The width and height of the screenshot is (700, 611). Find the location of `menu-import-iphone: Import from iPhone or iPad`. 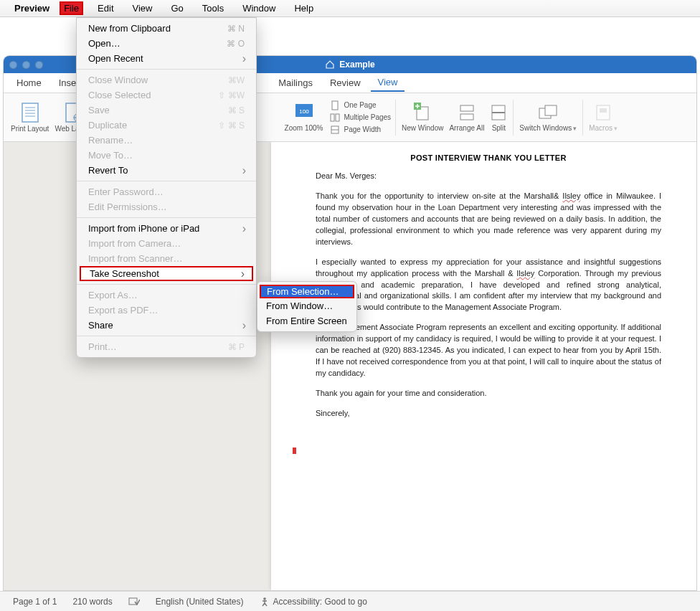

menu-import-iphone: Import from iPhone or iPad is located at coordinates (166, 228).